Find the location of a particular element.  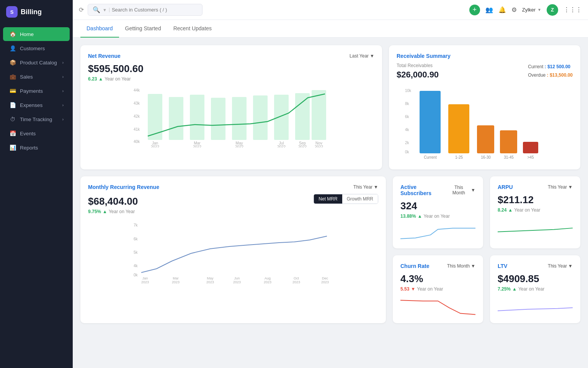

sidebar-item-payments: 💳 Payments › is located at coordinates (36, 91).